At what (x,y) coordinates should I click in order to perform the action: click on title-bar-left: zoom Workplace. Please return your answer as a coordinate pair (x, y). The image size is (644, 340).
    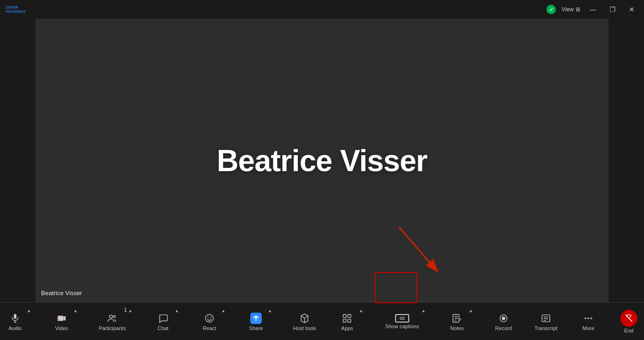
    Looking at the image, I should click on (16, 9).